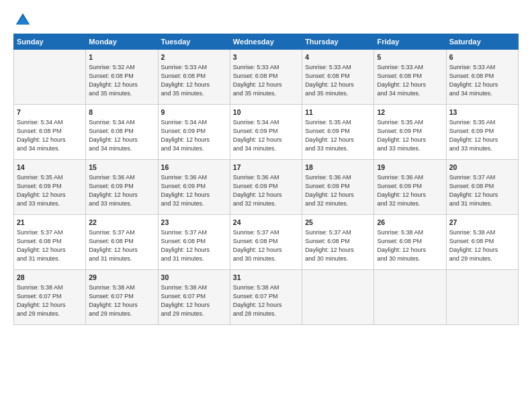 This screenshot has width=532, height=411. I want to click on header-cell-sunday: Sunday, so click(50, 42).